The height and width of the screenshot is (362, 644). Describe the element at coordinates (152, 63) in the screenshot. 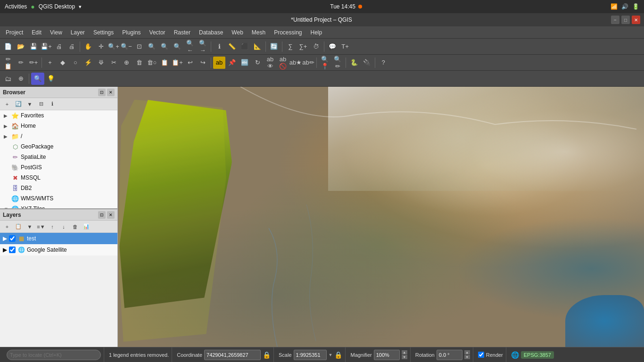

I see `delete-ring-button: 🗑○` at that location.